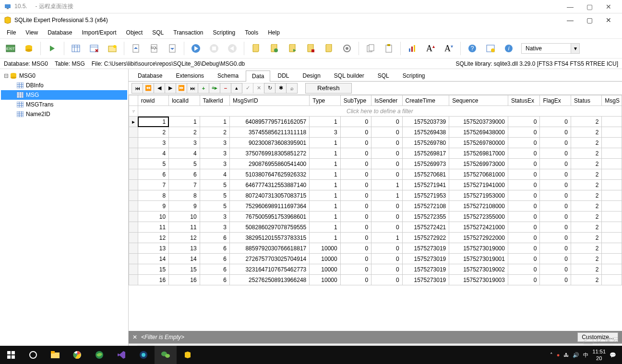 Image resolution: width=622 pixels, height=364 pixels. What do you see at coordinates (184, 185) in the screenshot?
I see `cell: 7` at bounding box center [184, 185].